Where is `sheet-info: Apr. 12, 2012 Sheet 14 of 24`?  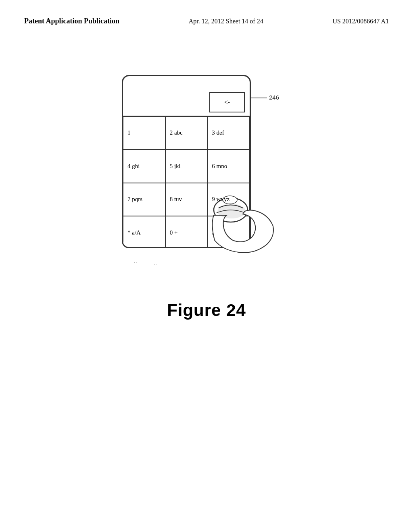
sheet-info: Apr. 12, 2012 Sheet 14 of 24 is located at coordinates (226, 21).